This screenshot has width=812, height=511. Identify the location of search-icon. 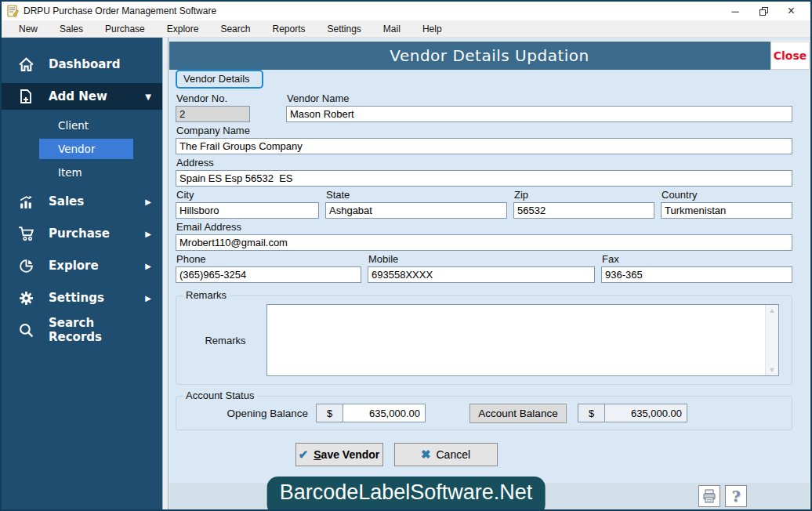
(26, 330).